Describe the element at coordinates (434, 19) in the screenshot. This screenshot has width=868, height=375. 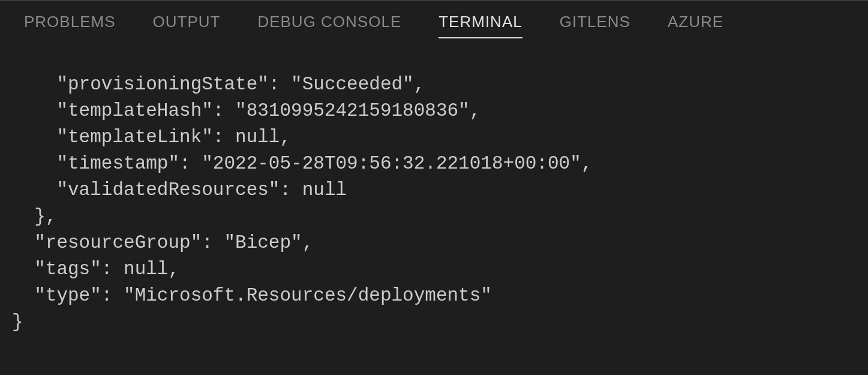
I see `panel-tabs: PROBLEMS OUTPUT DEBUG CONSOLE TERMINAL G…` at that location.